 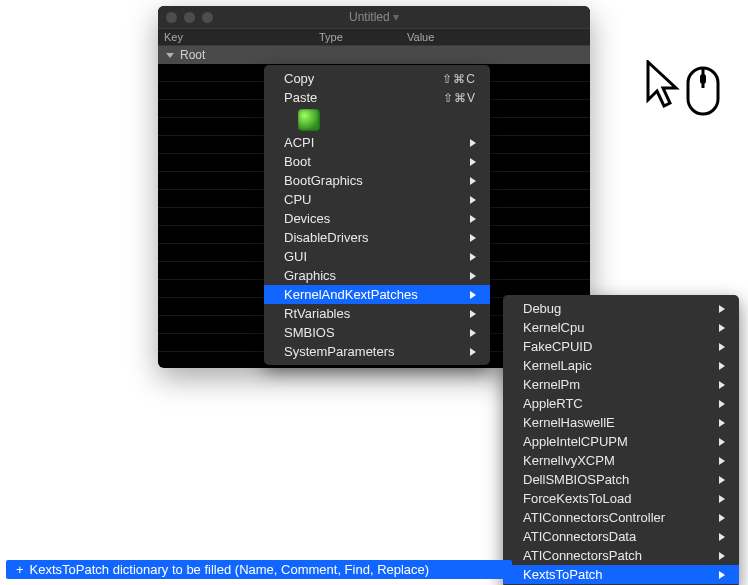 I want to click on menu-item-graphics: Graphics, so click(x=377, y=276).